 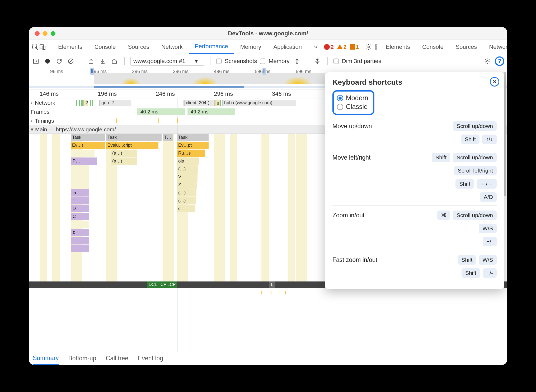 What do you see at coordinates (84, 161) in the screenshot?
I see `flame-block: P…` at bounding box center [84, 161].